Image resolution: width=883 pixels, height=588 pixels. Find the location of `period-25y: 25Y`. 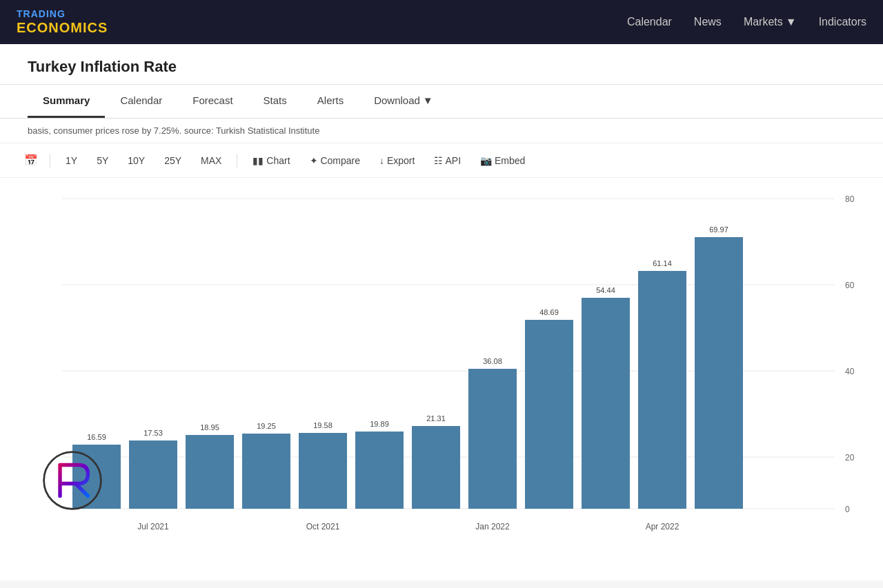

period-25y: 25Y is located at coordinates (172, 161).